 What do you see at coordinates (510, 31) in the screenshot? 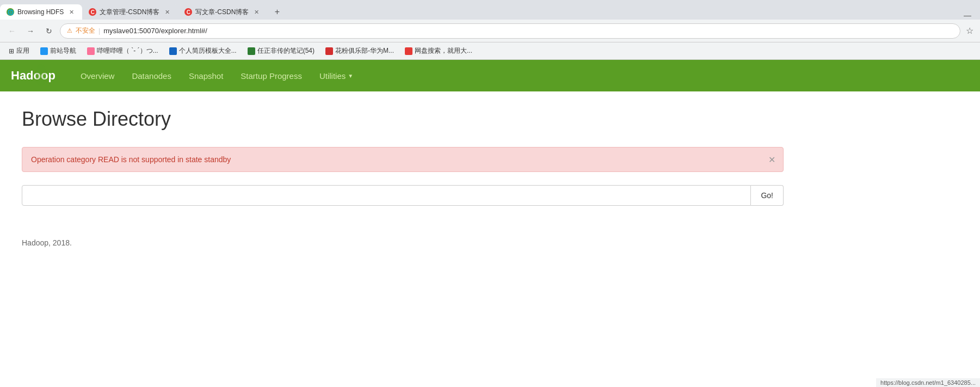
I see `address-input-container: ⚠ 不安全 | myslave01:50070/explorer.html#/` at bounding box center [510, 31].